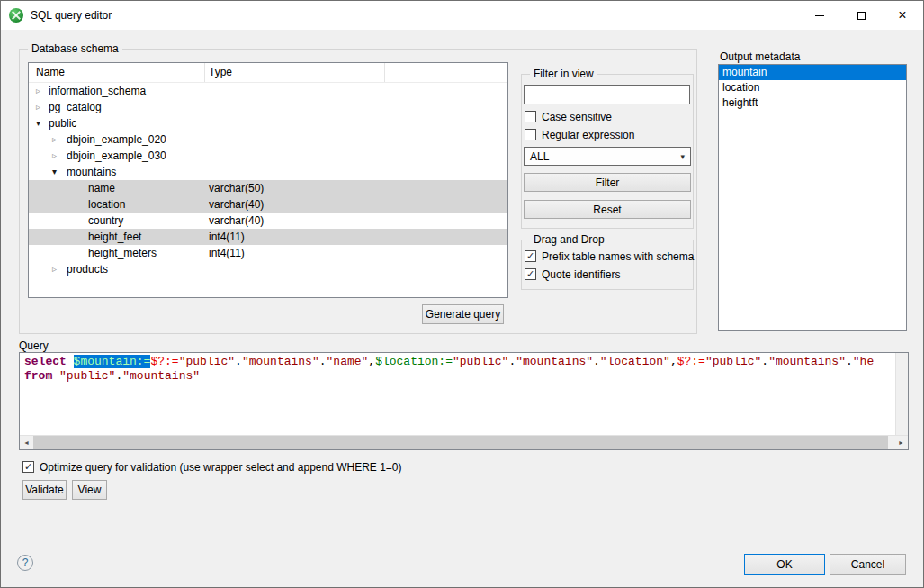 Image resolution: width=924 pixels, height=588 pixels. What do you see at coordinates (106, 221) in the screenshot?
I see `node-label: country` at bounding box center [106, 221].